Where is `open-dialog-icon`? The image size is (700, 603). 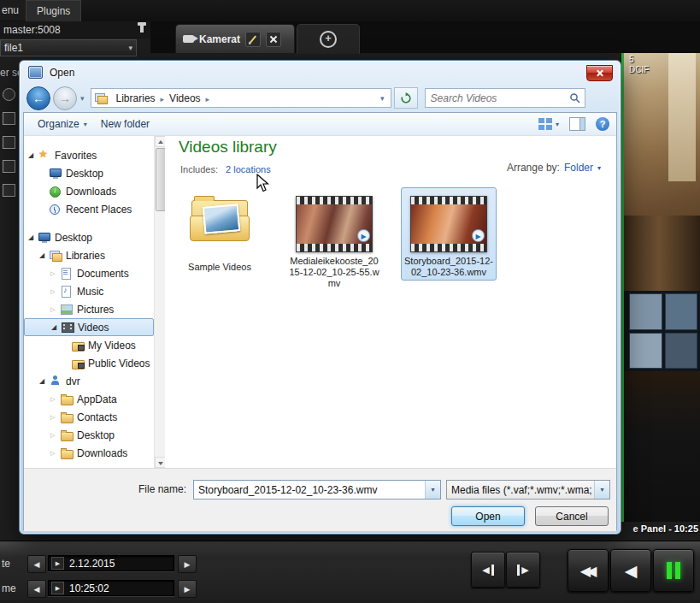
open-dialog-icon is located at coordinates (36, 72).